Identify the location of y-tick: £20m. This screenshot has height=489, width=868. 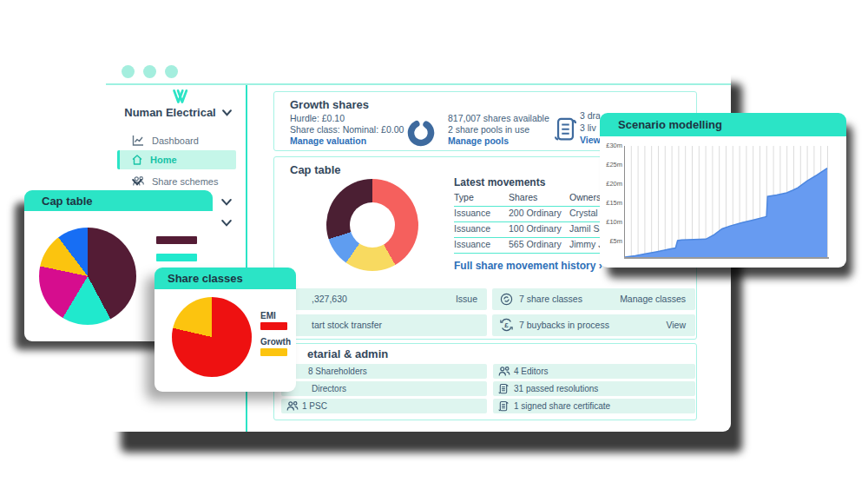
(612, 184).